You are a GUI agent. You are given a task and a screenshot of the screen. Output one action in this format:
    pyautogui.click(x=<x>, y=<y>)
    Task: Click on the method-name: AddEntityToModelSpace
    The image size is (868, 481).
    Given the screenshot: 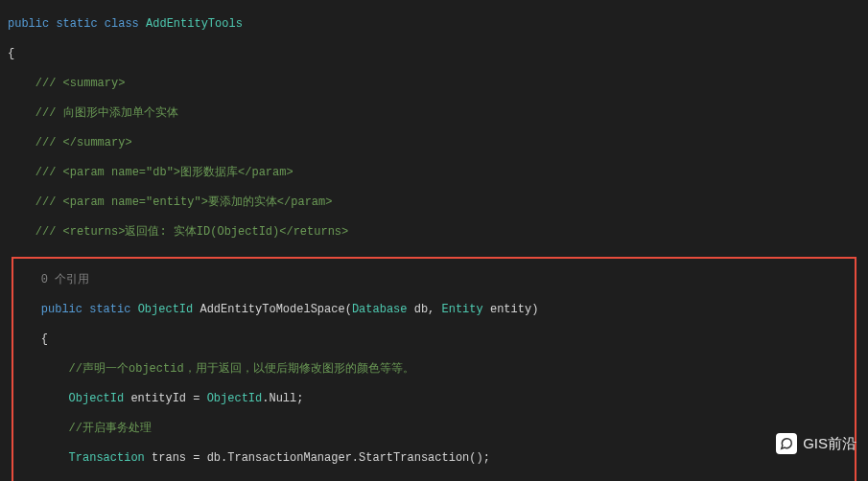 What is the action you would take?
    pyautogui.click(x=272, y=309)
    